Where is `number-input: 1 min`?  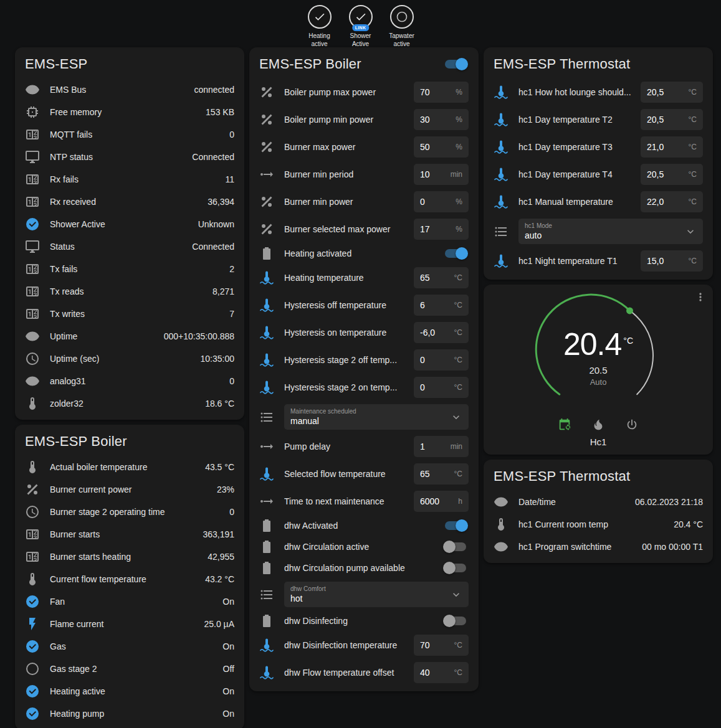 number-input: 1 min is located at coordinates (441, 447).